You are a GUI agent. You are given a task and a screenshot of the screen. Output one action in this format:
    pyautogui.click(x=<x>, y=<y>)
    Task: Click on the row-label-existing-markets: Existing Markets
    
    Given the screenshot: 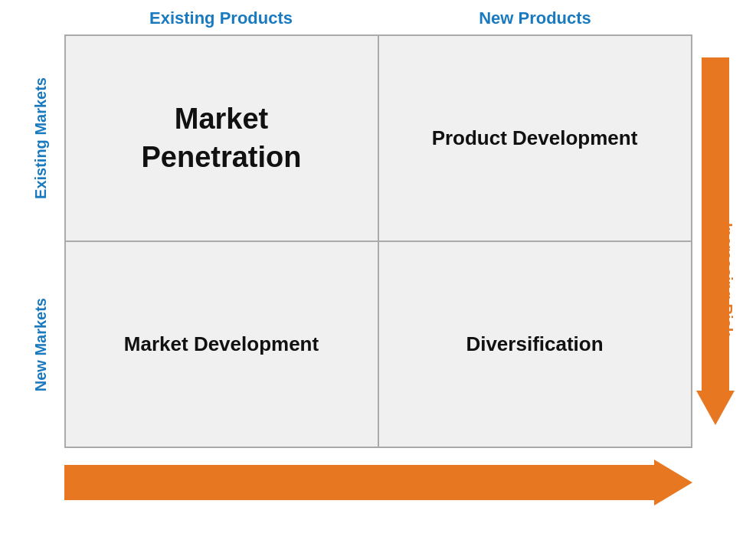 What is the action you would take?
    pyautogui.click(x=41, y=138)
    